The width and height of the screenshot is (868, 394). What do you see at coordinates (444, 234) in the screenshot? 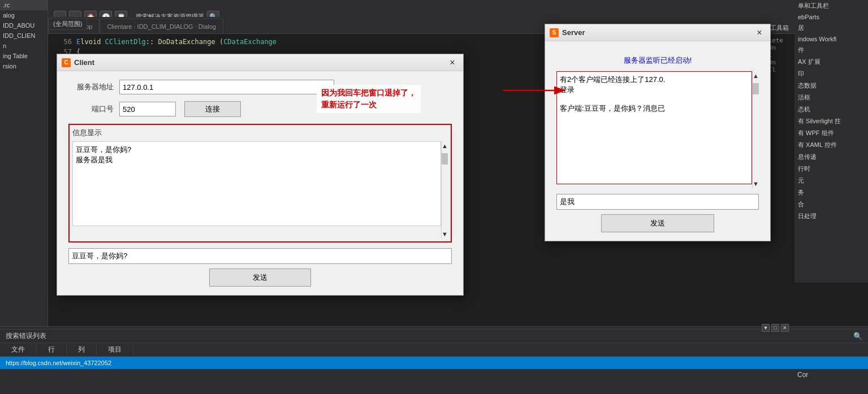
I see `scroll-down-icon: ▼` at bounding box center [444, 234].